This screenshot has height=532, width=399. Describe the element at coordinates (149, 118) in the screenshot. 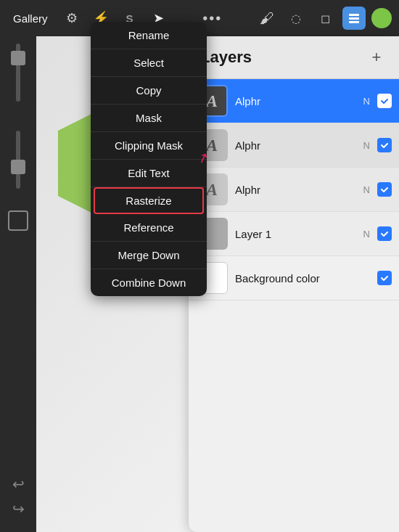

I see `context-mask: Mask` at that location.